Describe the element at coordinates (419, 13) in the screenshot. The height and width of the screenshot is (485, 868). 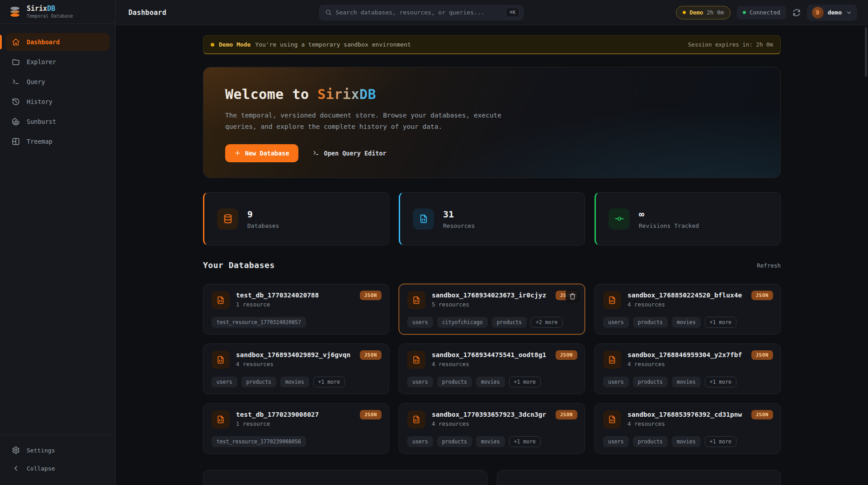
I see `search-input` at that location.